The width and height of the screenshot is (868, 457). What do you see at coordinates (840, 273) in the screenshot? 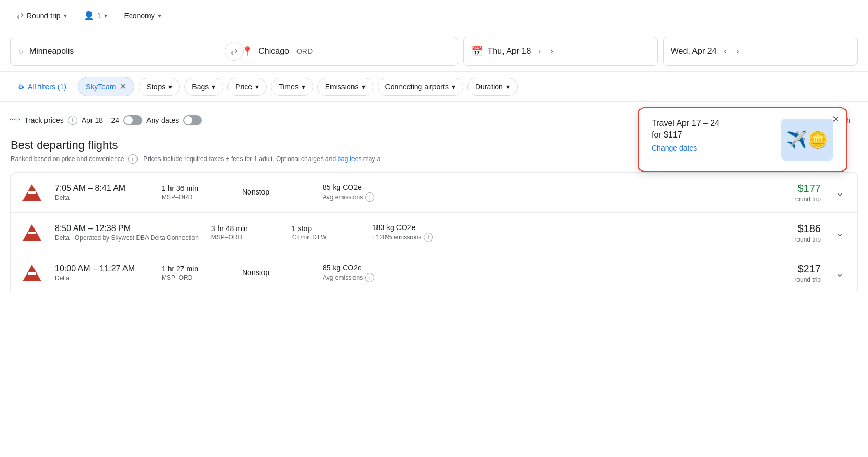
I see `expand-button-2: ⌄` at bounding box center [840, 273].